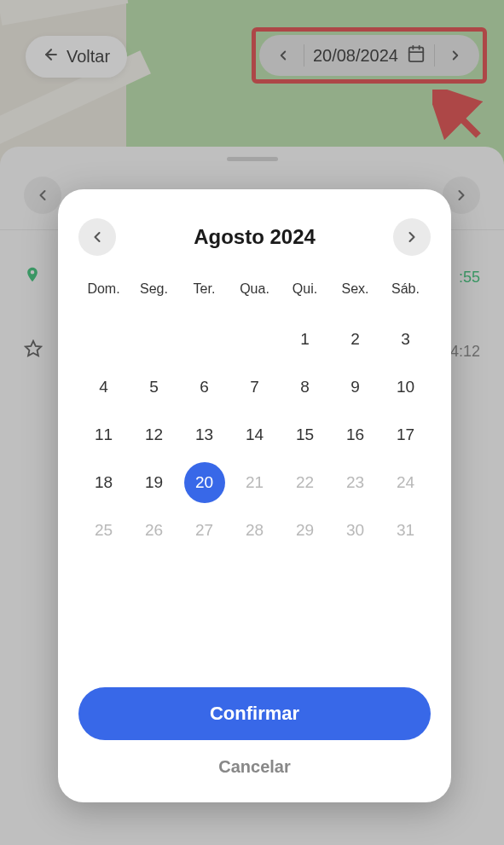 This screenshot has height=845, width=504. Describe the element at coordinates (154, 435) in the screenshot. I see `calendar-day-cell: 12` at that location.